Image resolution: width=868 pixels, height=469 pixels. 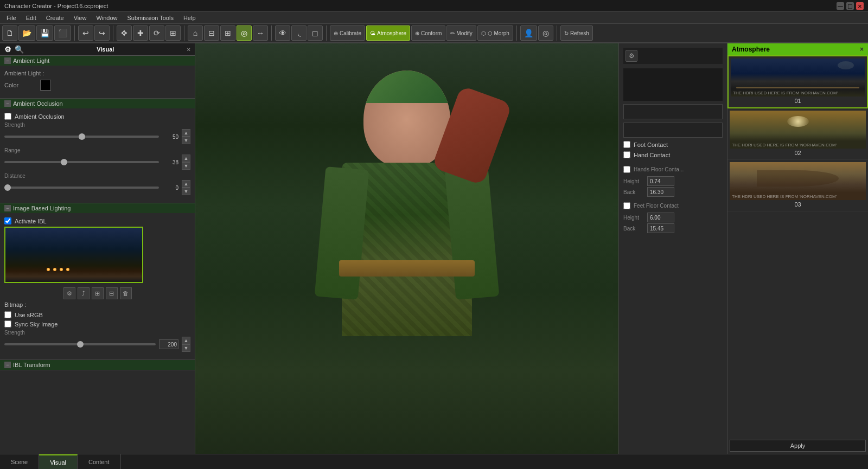 I want to click on foot-contact-checkbox, so click(x=627, y=144).